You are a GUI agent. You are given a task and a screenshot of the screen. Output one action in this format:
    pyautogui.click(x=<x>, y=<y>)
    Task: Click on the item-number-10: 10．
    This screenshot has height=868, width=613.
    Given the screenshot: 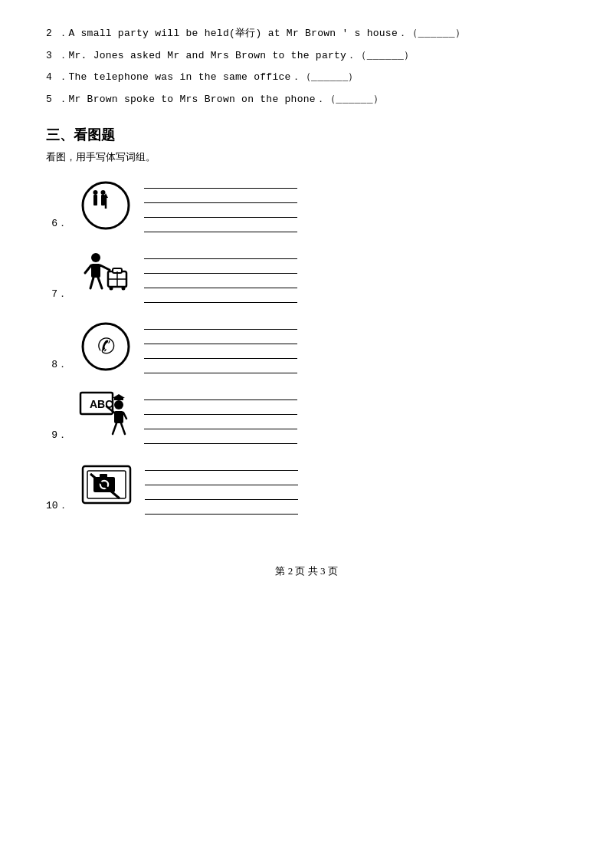 What is the action you would take?
    pyautogui.click(x=57, y=507)
    